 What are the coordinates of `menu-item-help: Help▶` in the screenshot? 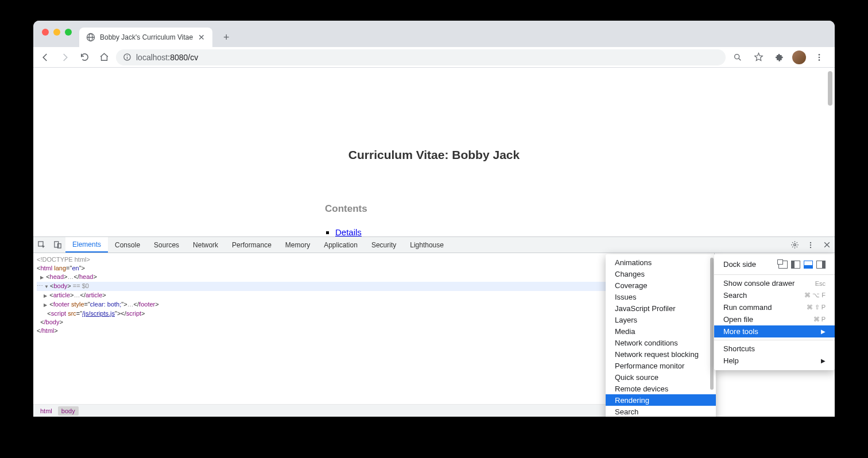 It's located at (774, 360).